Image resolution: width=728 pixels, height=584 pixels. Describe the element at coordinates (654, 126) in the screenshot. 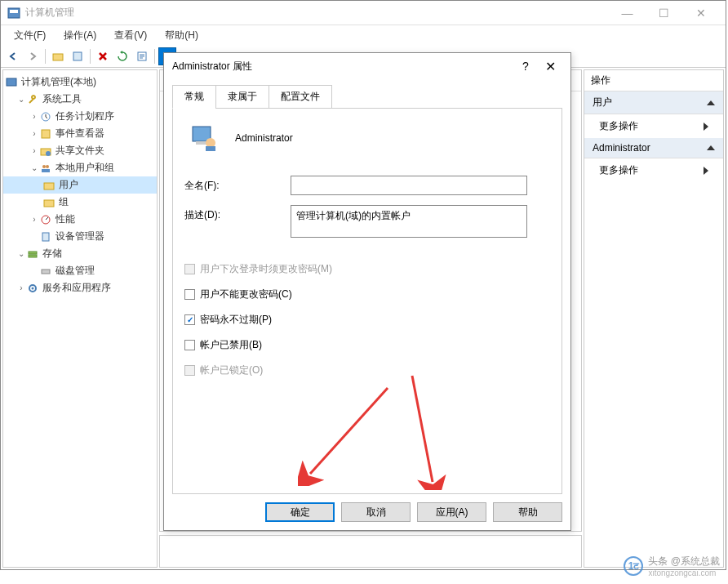

I see `actions-more-user: 更多操作` at that location.